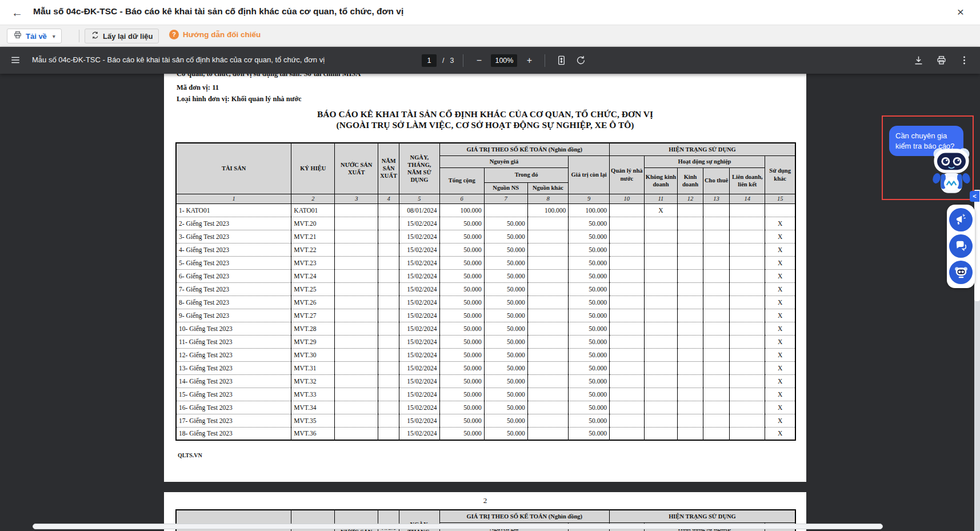 The image size is (980, 531). I want to click on col-header-asset: TÀI SẢN, so click(234, 168).